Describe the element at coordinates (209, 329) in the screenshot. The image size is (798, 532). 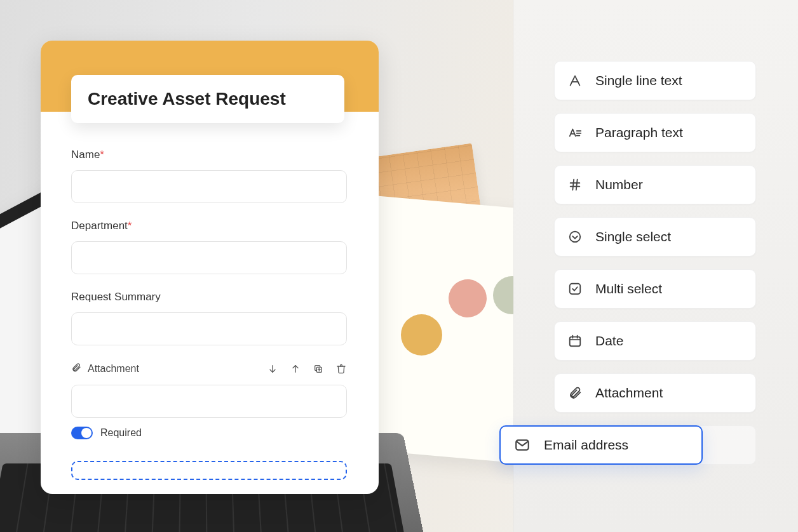
I see `request-summary-input` at that location.